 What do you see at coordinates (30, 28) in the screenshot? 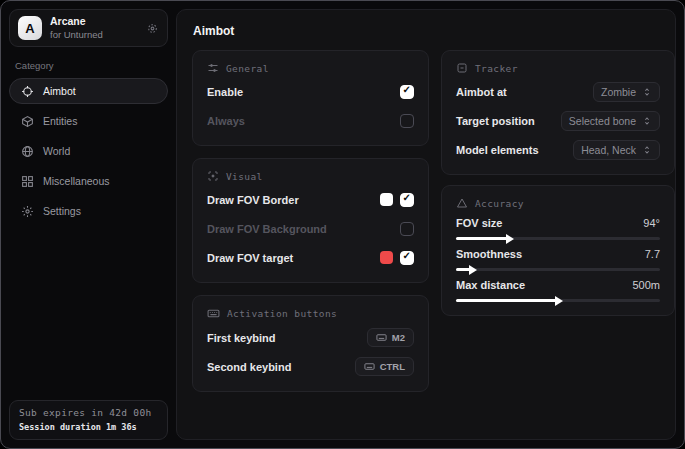
I see `app-logo: A` at bounding box center [30, 28].